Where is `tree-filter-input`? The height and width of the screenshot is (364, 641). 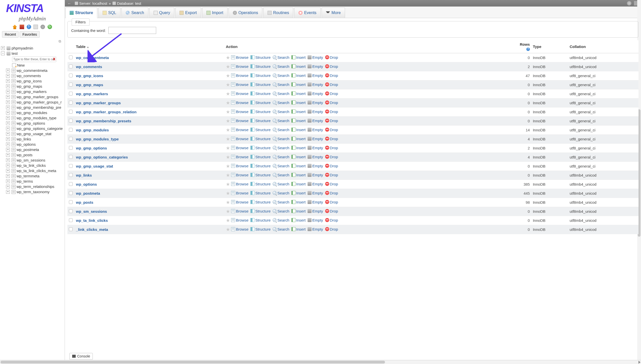 tree-filter-input is located at coordinates (34, 59).